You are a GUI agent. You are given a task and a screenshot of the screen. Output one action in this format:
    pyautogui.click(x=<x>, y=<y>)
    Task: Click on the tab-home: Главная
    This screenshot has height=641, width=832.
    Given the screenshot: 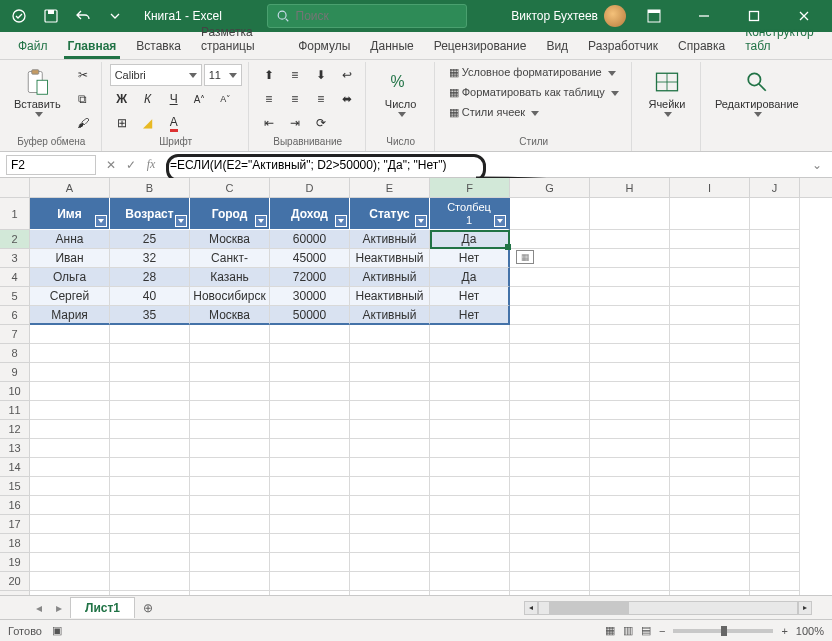 What is the action you would take?
    pyautogui.click(x=92, y=47)
    